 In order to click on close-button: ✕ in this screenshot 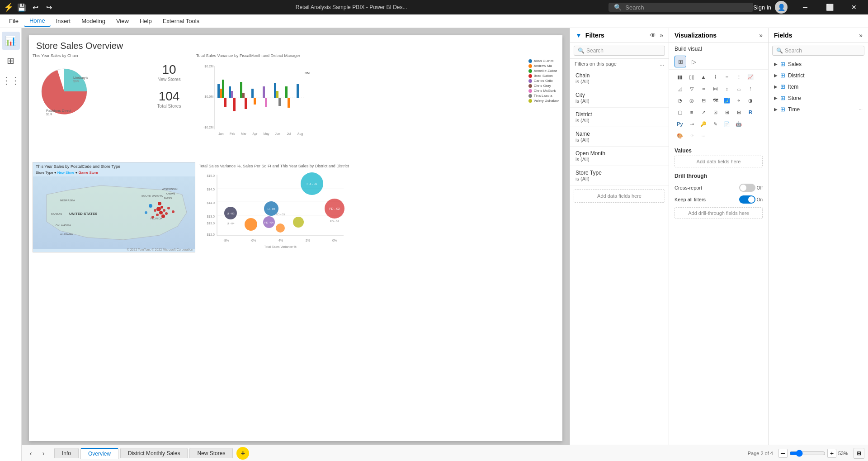, I will do `click(854, 7)`.